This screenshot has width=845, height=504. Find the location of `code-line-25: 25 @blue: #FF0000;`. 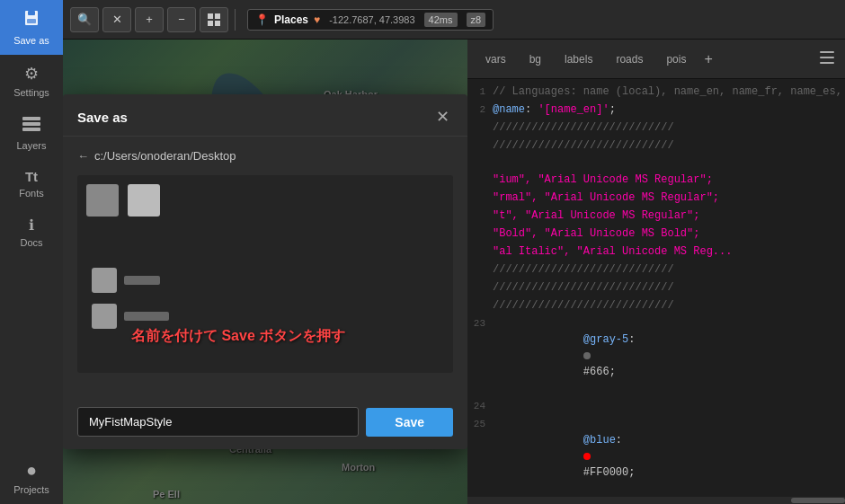

code-line-25: 25 @blue: #FF0000; is located at coordinates (656, 456).